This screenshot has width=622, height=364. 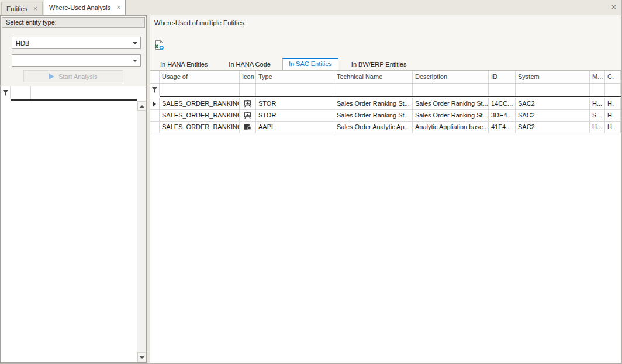 What do you see at coordinates (614, 7) in the screenshot?
I see `panel-close-icon: ×` at bounding box center [614, 7].